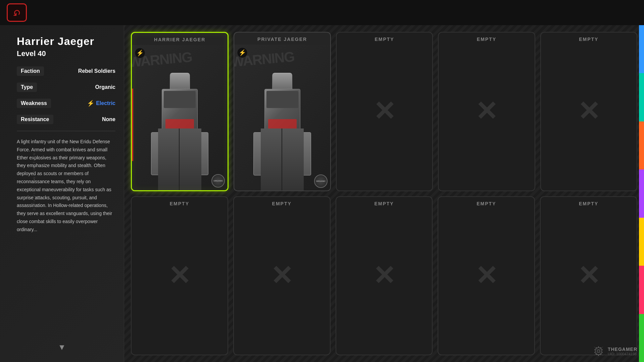  Describe the element at coordinates (322, 13) in the screenshot. I see `top-bar: ↺` at that location.